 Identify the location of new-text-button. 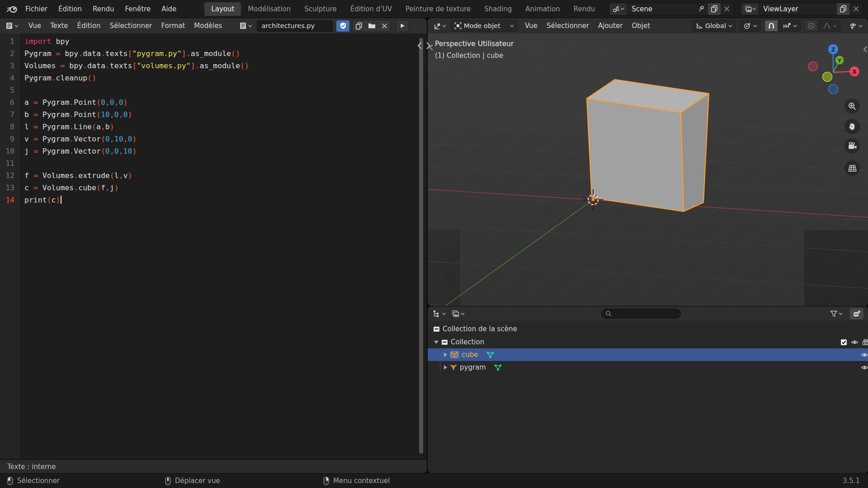
(359, 26).